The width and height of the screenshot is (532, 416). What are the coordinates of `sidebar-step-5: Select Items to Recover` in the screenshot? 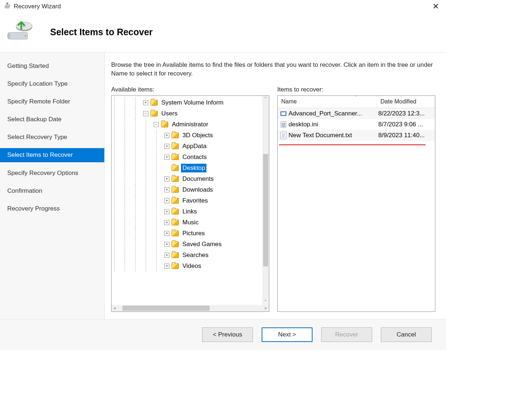 It's located at (52, 155).